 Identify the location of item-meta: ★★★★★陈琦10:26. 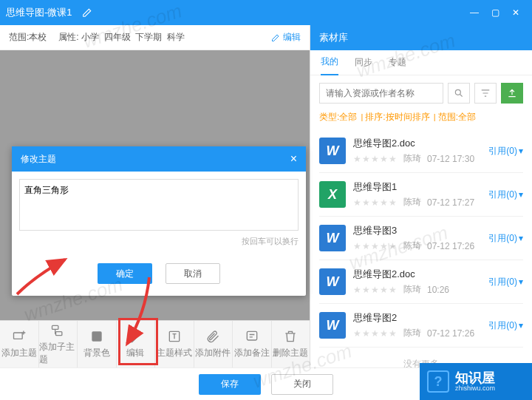
(417, 290).